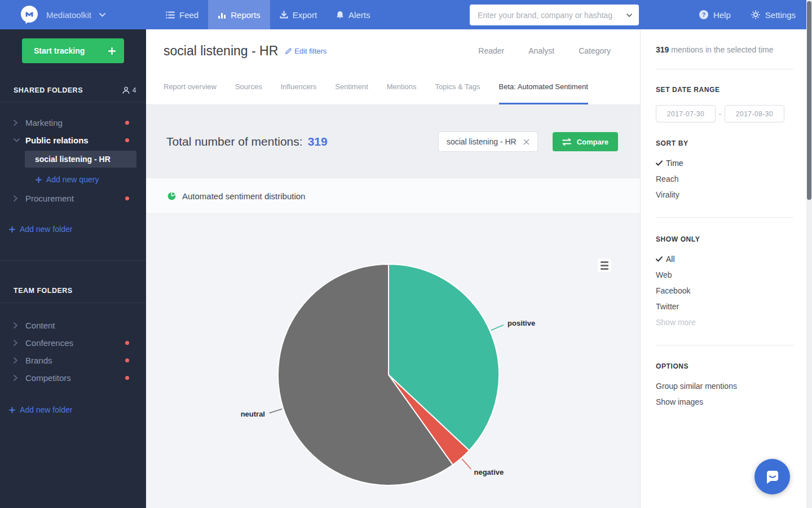  I want to click on query-social-listening-hr: social listening - HR, so click(81, 159).